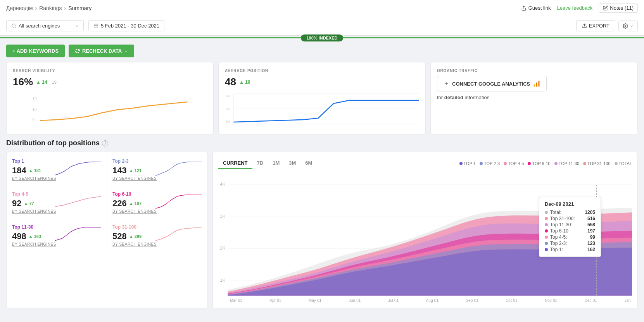 This screenshot has width=644, height=322. Describe the element at coordinates (135, 203) in the screenshot. I see `pos-delta-top610: ▲ 187` at that location.